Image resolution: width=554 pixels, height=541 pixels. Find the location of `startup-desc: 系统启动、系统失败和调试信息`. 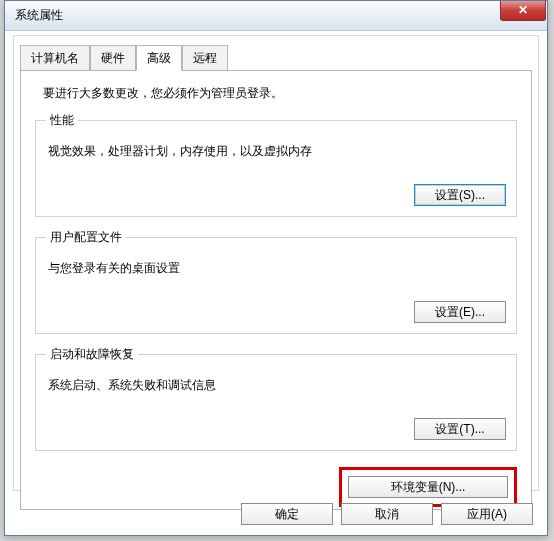

startup-desc: 系统启动、系统失败和调试信息 is located at coordinates (276, 386).